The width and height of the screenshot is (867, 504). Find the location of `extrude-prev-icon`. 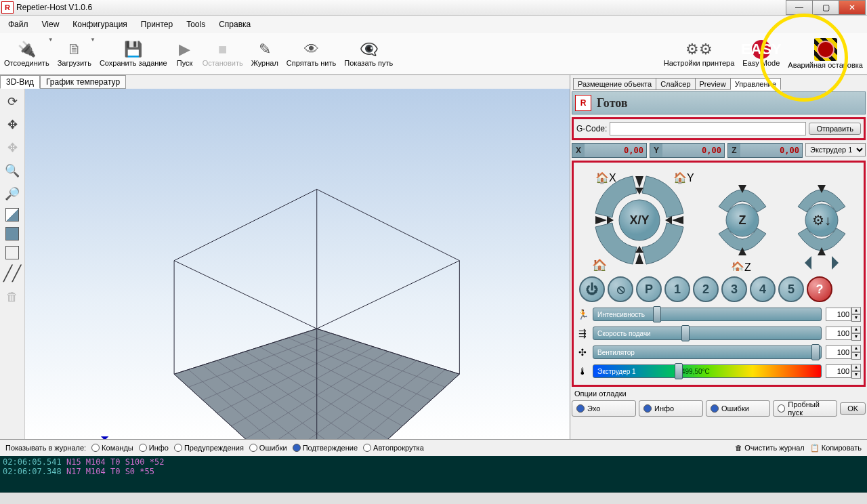

extrude-prev-icon is located at coordinates (808, 263).